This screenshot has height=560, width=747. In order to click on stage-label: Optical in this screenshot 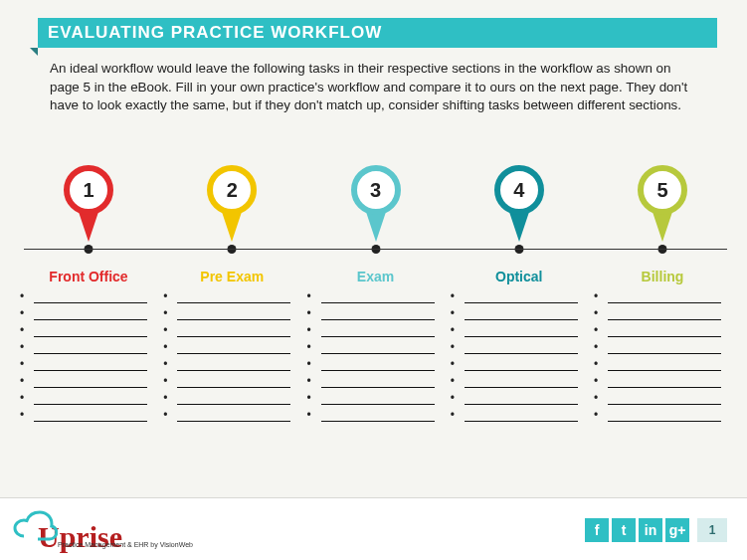, I will do `click(519, 277)`.